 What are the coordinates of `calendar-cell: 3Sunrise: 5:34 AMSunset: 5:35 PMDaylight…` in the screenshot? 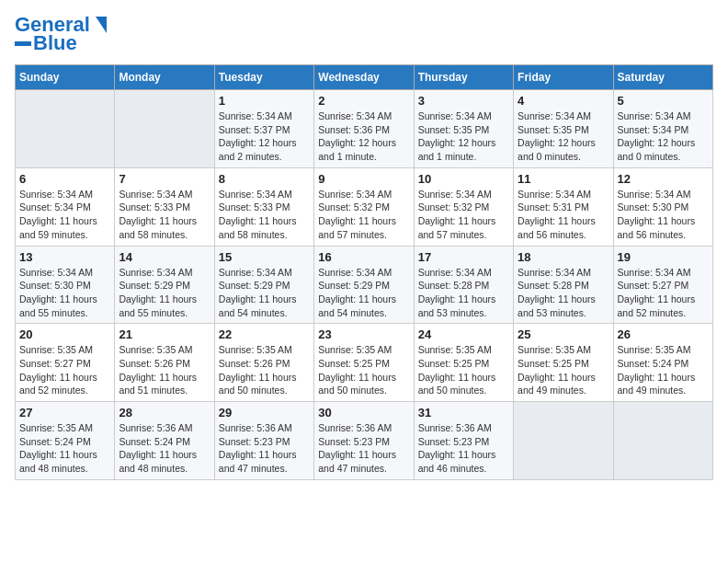 It's located at (463, 129).